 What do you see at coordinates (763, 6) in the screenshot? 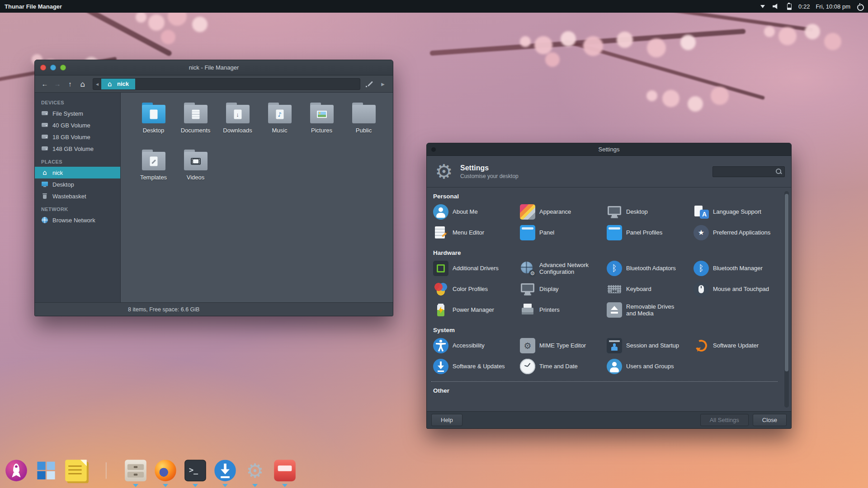
I see `network-icon` at bounding box center [763, 6].